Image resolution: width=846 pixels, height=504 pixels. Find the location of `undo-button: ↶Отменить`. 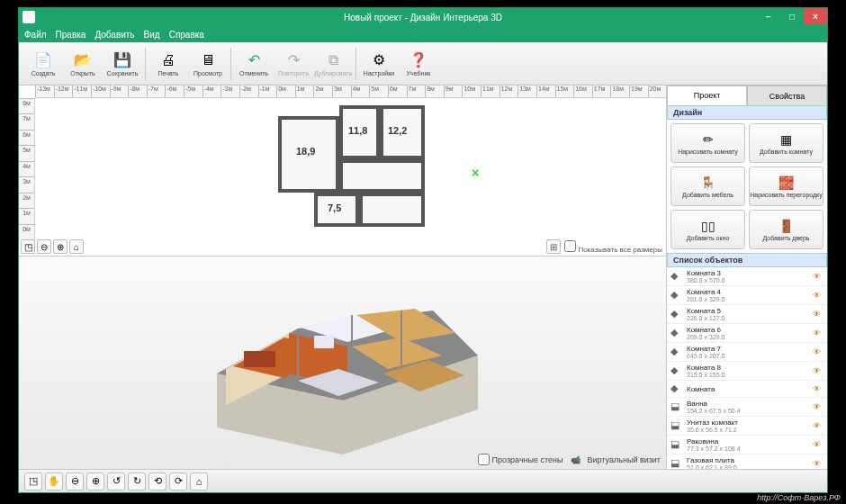

undo-button: ↶Отменить is located at coordinates (254, 64).